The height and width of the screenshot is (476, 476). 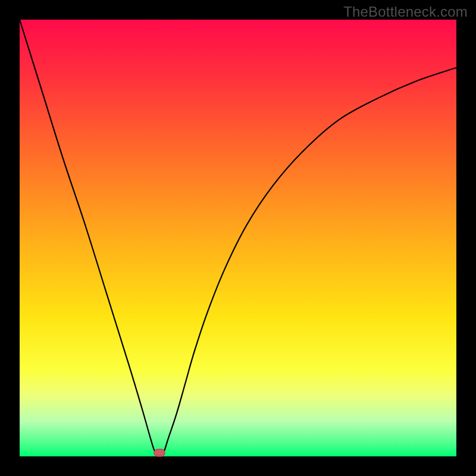 I want to click on marker-pill-icon, so click(x=159, y=453).